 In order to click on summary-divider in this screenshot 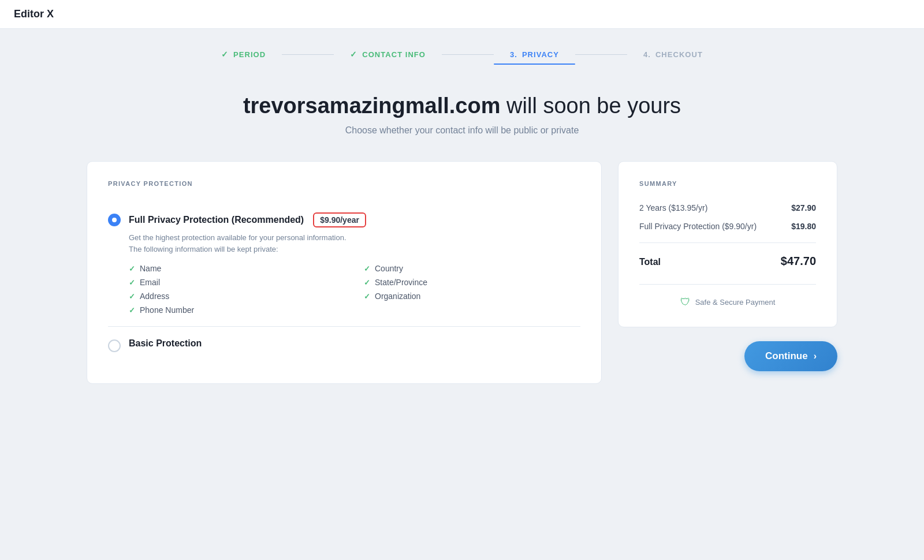, I will do `click(728, 242)`.